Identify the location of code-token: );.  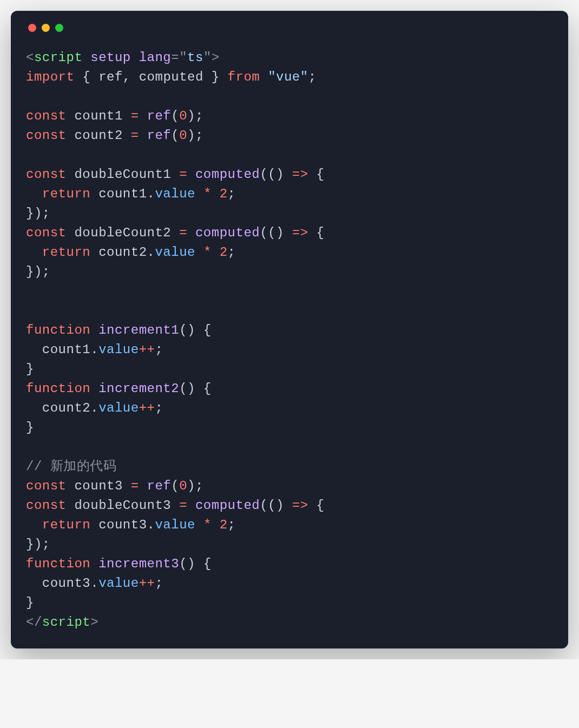
(195, 486).